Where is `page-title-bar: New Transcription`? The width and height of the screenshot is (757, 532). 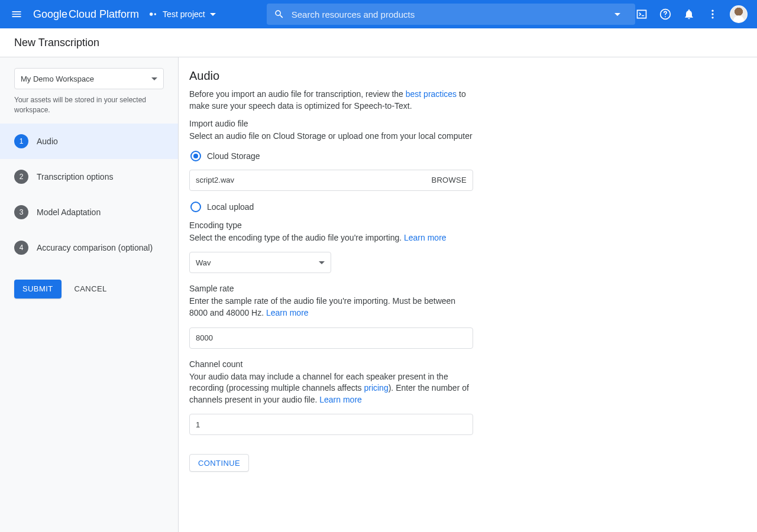 page-title-bar: New Transcription is located at coordinates (378, 43).